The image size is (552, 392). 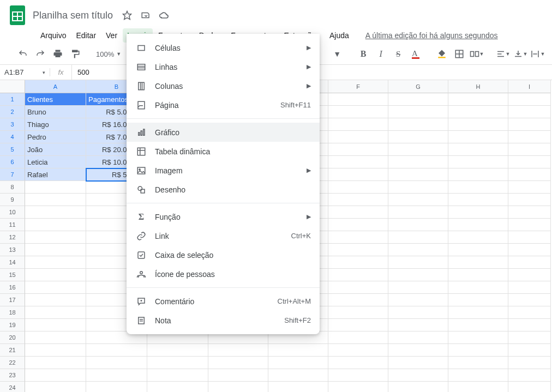 What do you see at coordinates (13, 238) in the screenshot?
I see `row-header: 12` at bounding box center [13, 238].